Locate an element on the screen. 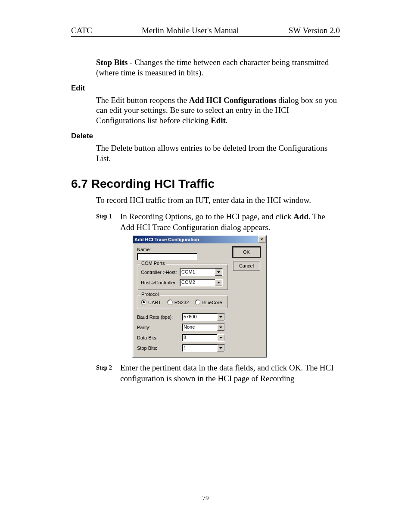 Image resolution: width=411 pixels, height=532 pixels. data-bits-value: 8 is located at coordinates (200, 338).